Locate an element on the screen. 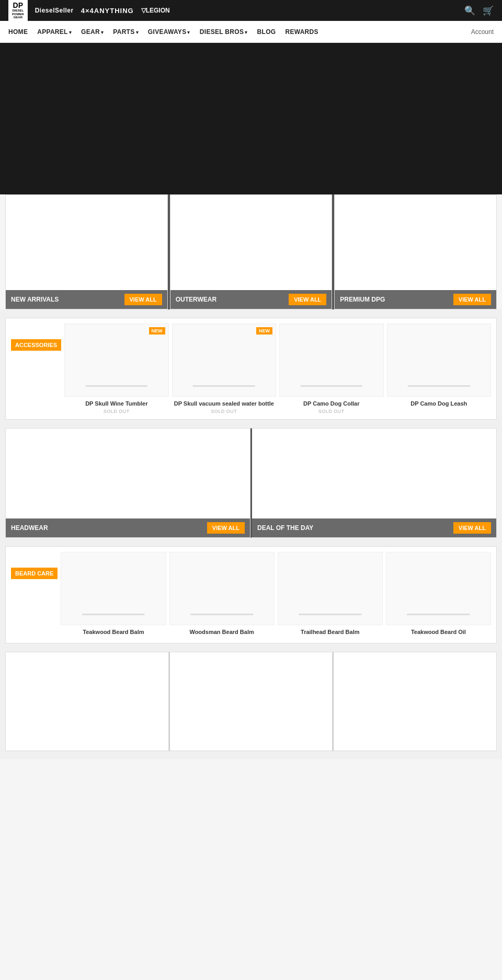  new-arrivals-view-all: VIEW ALL is located at coordinates (143, 299).